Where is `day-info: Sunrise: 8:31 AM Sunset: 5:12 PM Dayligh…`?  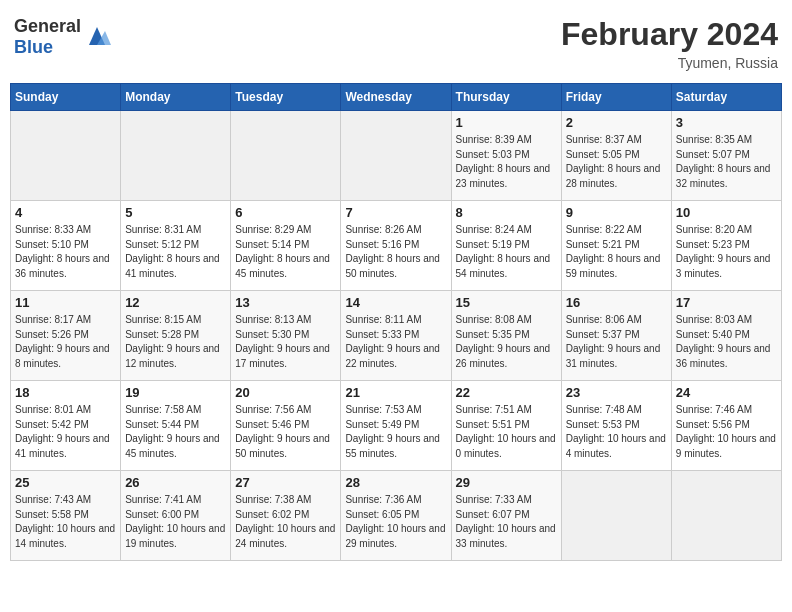 day-info: Sunrise: 8:31 AM Sunset: 5:12 PM Dayligh… is located at coordinates (176, 252).